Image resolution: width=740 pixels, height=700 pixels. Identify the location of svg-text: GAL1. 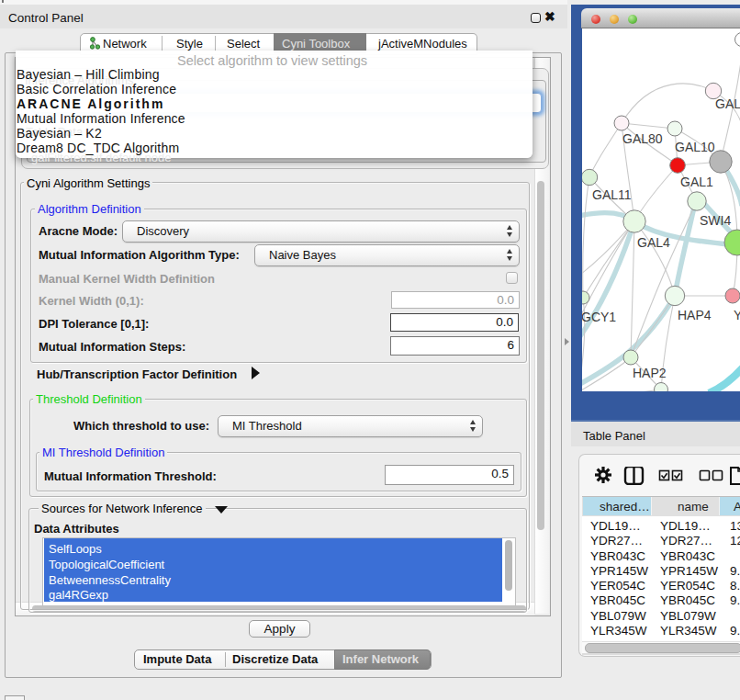
(697, 182).